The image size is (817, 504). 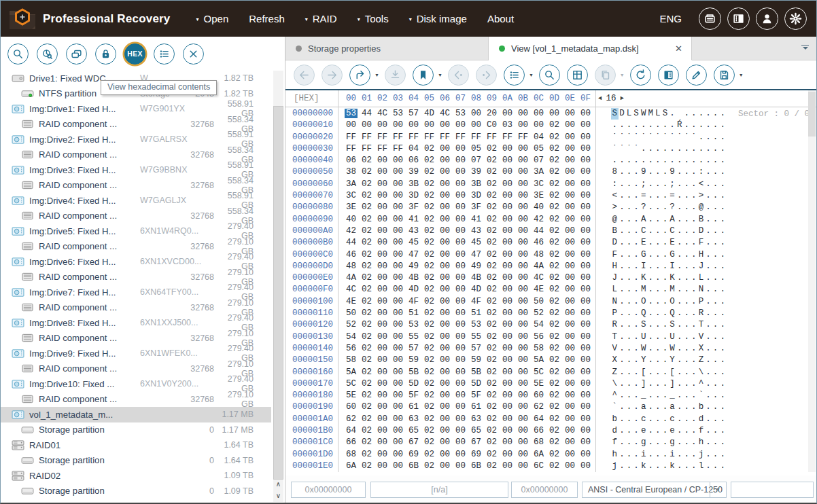 What do you see at coordinates (468, 420) in the screenshot?
I see `hex-bytes: 62020000630200006302000064020000` at bounding box center [468, 420].